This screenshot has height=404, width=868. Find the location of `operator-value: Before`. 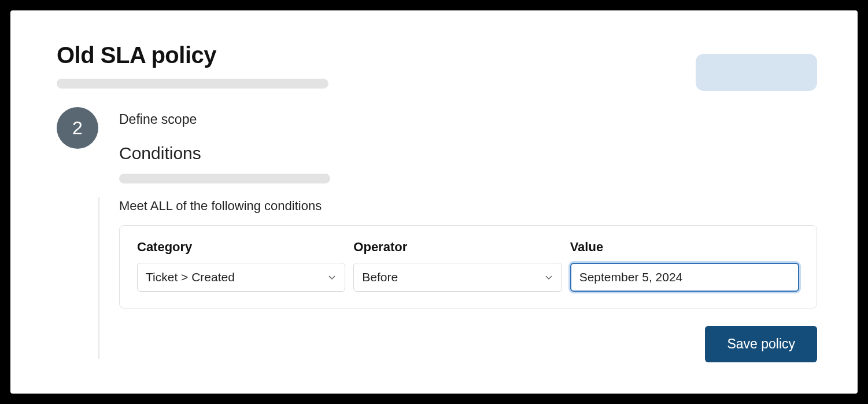

operator-value: Before is located at coordinates (380, 277).